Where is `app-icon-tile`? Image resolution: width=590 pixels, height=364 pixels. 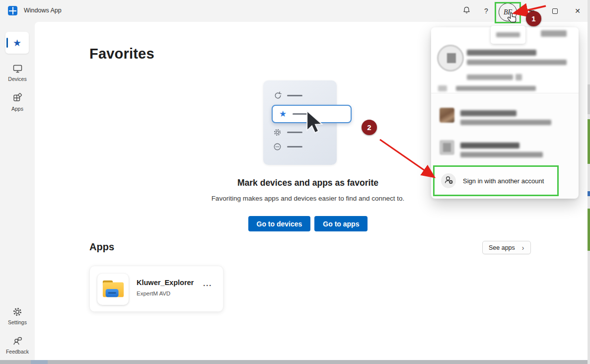 app-icon-tile is located at coordinates (113, 289).